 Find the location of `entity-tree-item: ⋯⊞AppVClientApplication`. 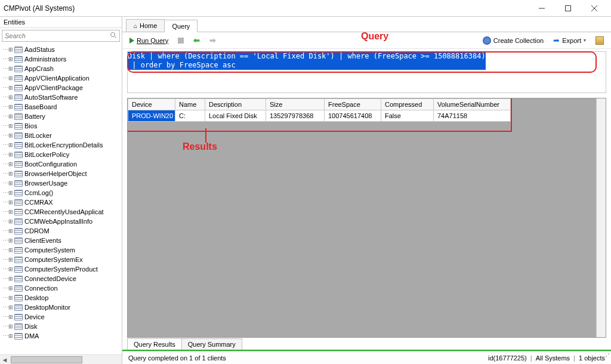

entity-tree-item: ⋯⊞AppVClientApplication is located at coordinates (61, 78).